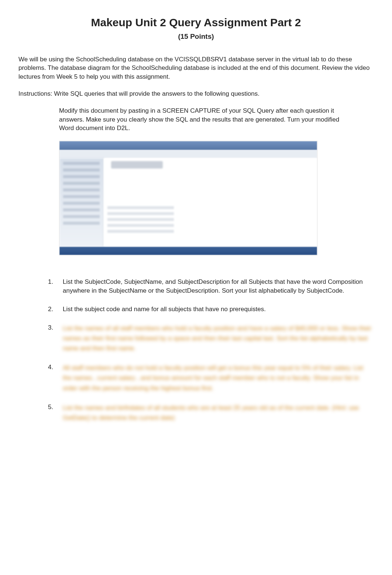 The image size is (392, 575). What do you see at coordinates (188, 251) in the screenshot?
I see `screenshot-statusbar` at bounding box center [188, 251].